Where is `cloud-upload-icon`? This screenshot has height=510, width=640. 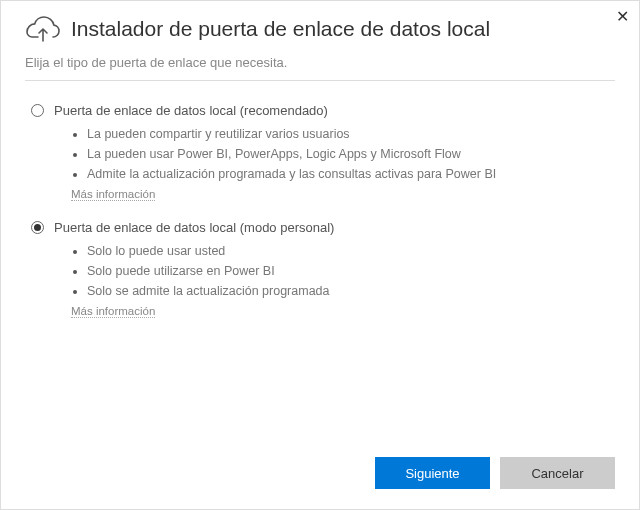 cloud-upload-icon is located at coordinates (43, 29).